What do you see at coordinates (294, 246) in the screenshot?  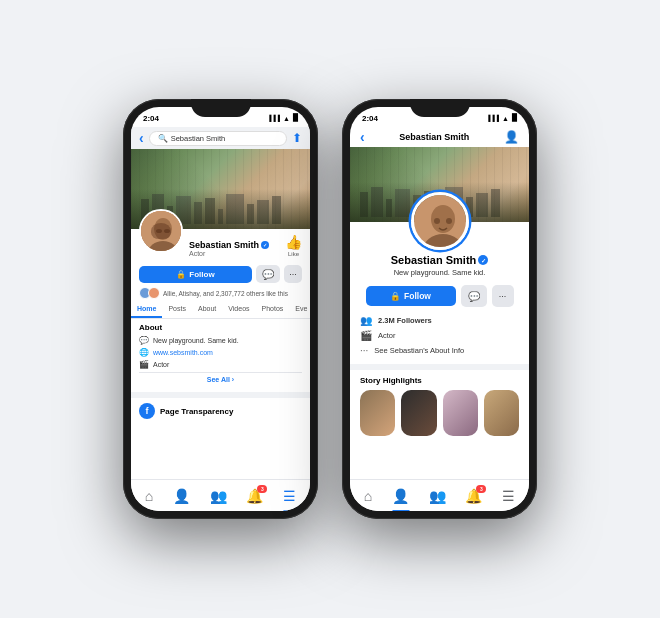 I see `like-button: 👍 Like` at bounding box center [294, 246].